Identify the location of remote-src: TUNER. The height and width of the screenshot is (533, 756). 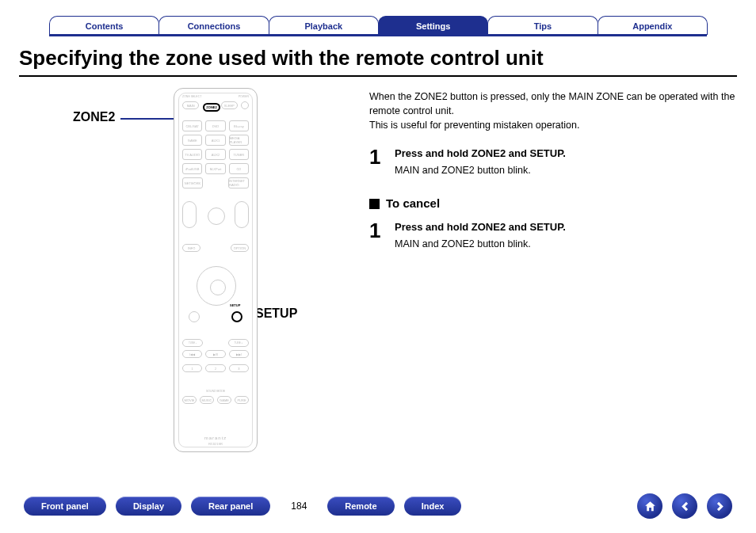
(239, 154).